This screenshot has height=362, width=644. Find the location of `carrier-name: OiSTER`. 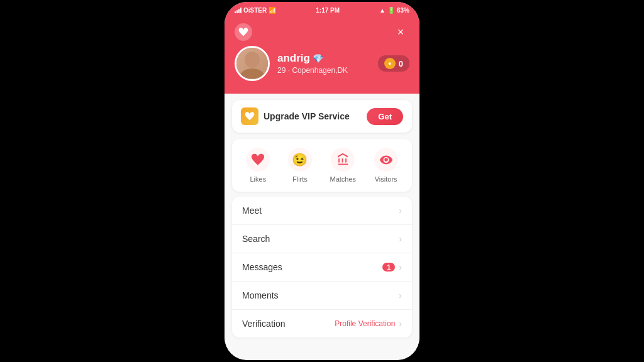

carrier-name: OiSTER is located at coordinates (255, 10).